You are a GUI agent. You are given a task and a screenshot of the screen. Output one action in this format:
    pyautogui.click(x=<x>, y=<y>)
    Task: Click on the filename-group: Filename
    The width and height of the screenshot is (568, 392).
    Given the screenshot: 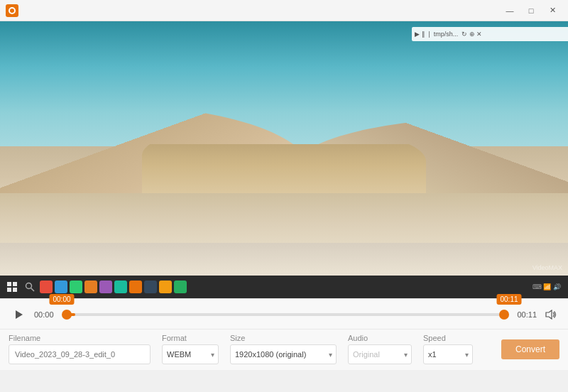 What is the action you would take?
    pyautogui.click(x=80, y=349)
    